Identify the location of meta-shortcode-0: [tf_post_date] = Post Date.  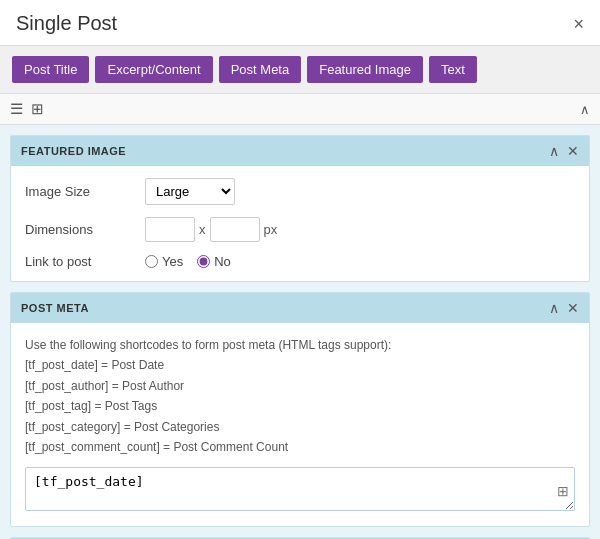
(94, 365).